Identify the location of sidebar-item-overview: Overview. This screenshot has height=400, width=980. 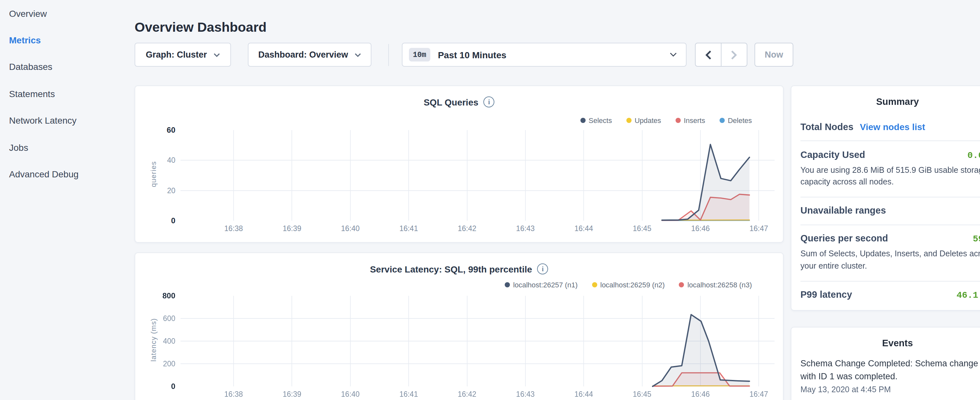
(67, 14).